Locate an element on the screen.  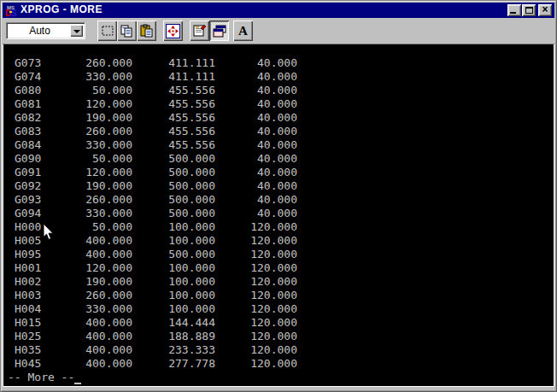
terminal-row: H005400.000100.000120.000 is located at coordinates (280, 241).